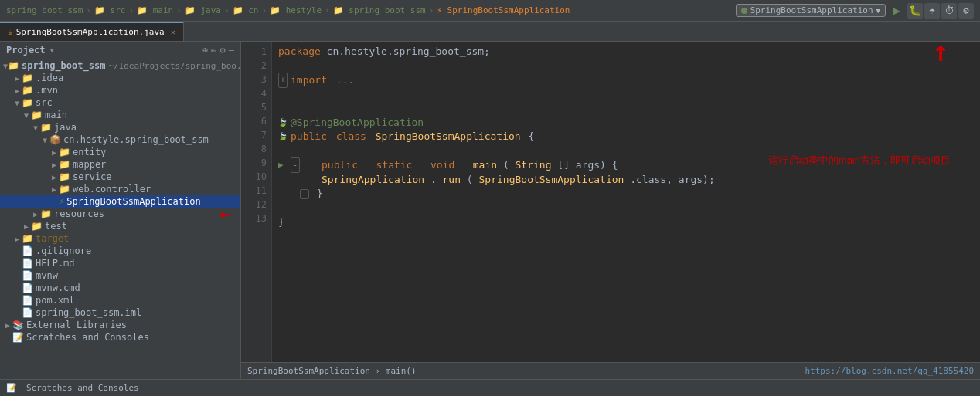 The image size is (980, 396). Describe the element at coordinates (49, 78) in the screenshot. I see `item-label: .idea` at that location.